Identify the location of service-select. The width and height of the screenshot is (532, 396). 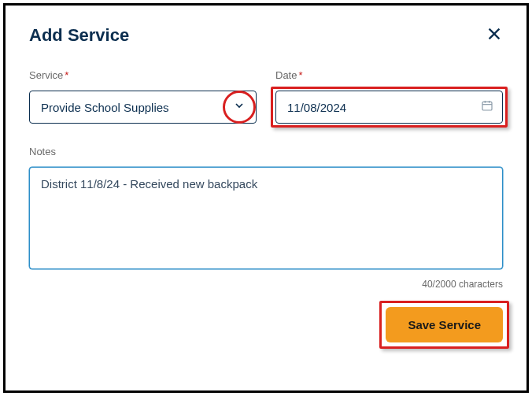
(143, 107).